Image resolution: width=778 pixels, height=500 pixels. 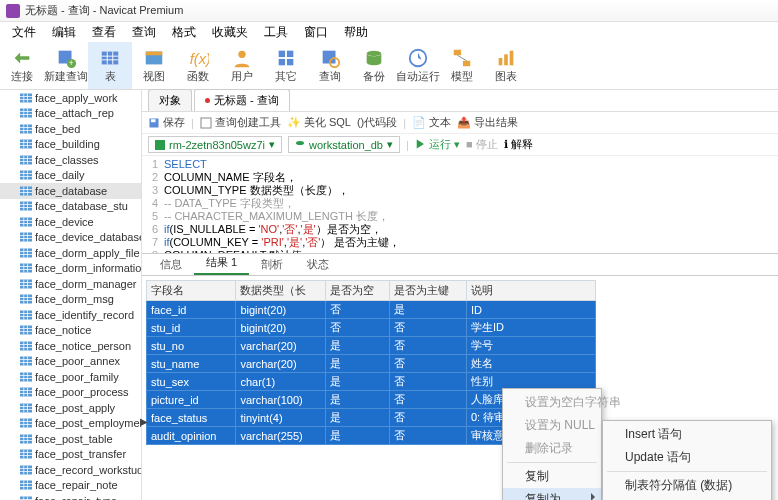 What do you see at coordinates (428, 291) in the screenshot?
I see `col-header: 是否为主键` at bounding box center [428, 291].